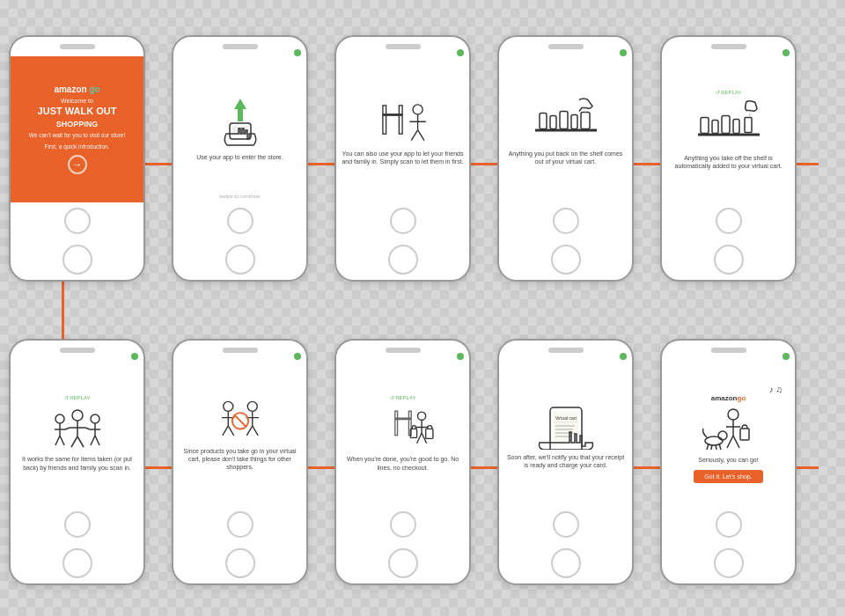 This screenshot has height=616, width=845. Describe the element at coordinates (239, 434) in the screenshot. I see `phone-7-screen: Since products you take go in your virtu…` at that location.